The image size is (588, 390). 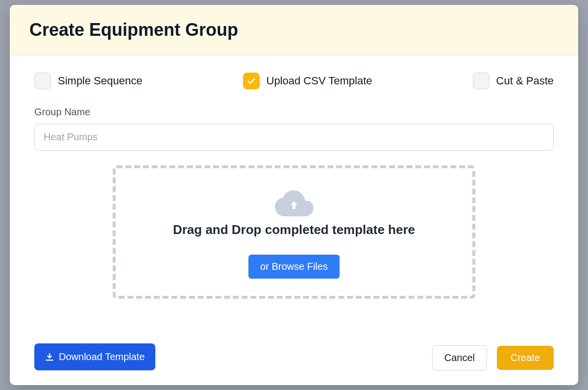 What do you see at coordinates (294, 30) in the screenshot?
I see `modal-header: Create Equipment Group` at bounding box center [294, 30].